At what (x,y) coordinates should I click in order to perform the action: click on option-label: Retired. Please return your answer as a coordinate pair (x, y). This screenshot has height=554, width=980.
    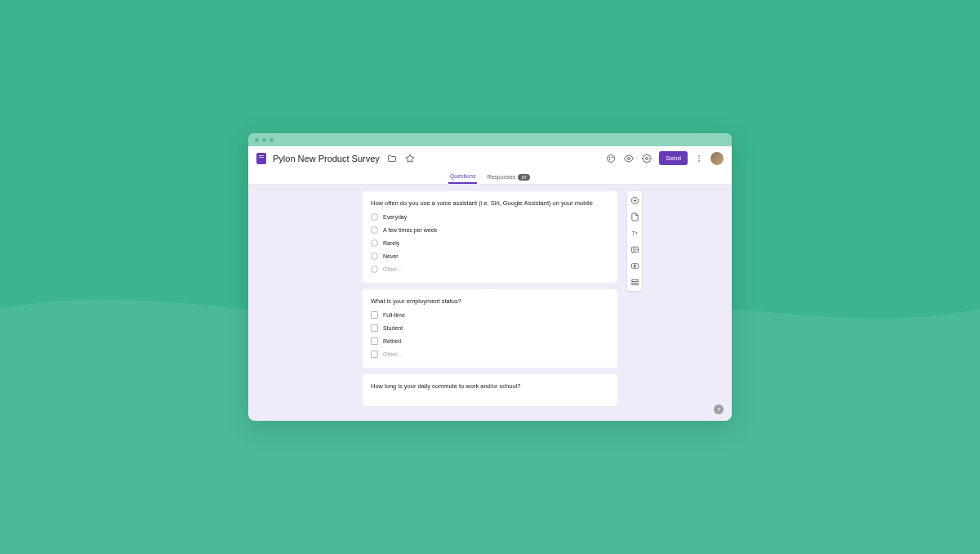
    Looking at the image, I should click on (392, 342).